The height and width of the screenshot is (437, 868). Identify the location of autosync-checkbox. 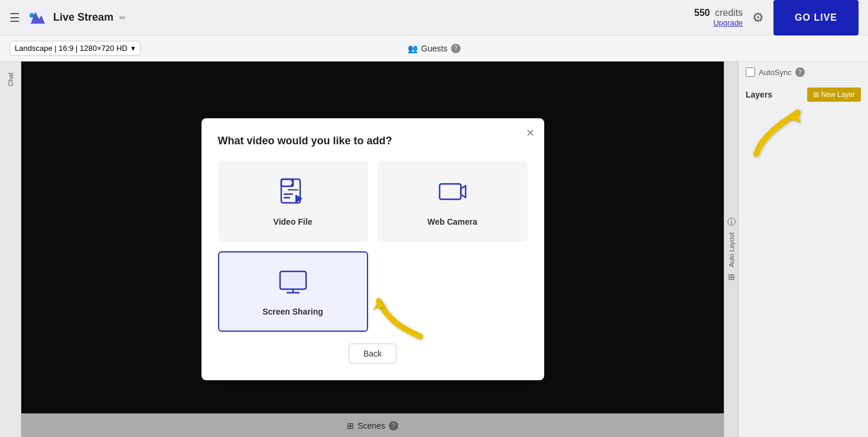
(750, 72).